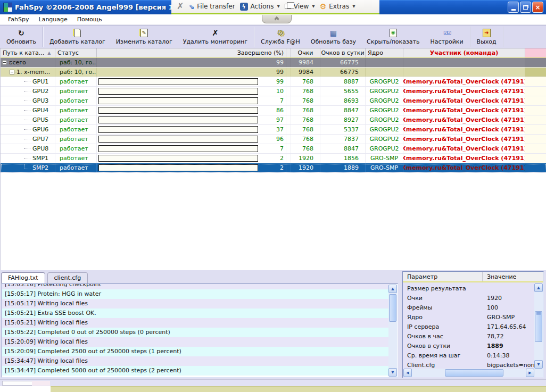  What do you see at coordinates (68, 278) in the screenshot?
I see `log-tab: client.cfg` at bounding box center [68, 278].